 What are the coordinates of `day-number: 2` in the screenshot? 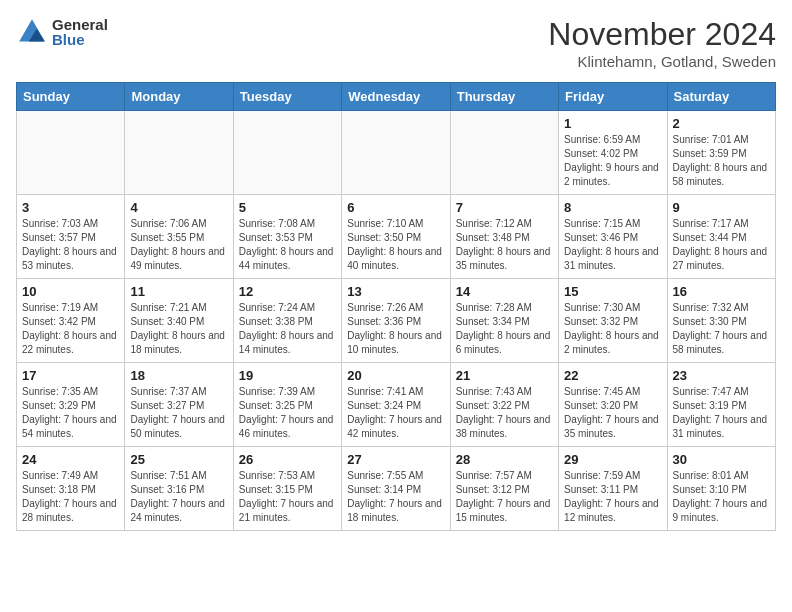 It's located at (722, 124).